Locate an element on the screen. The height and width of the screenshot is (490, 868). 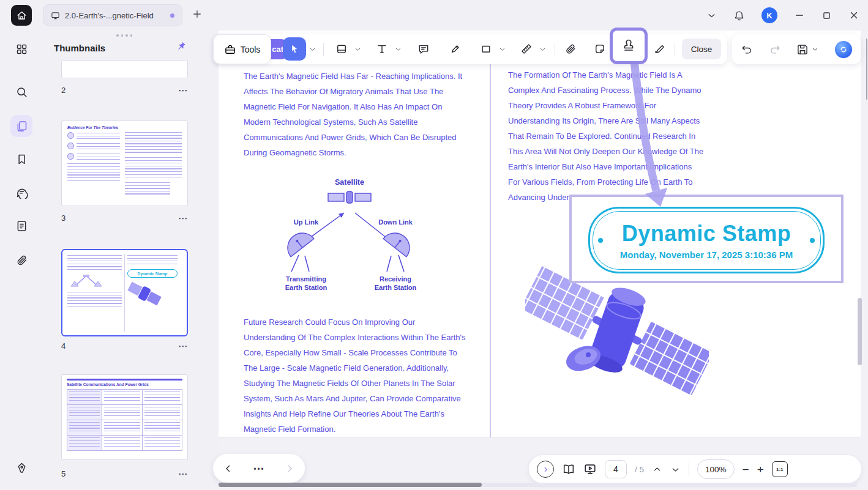
panel-drag-handle is located at coordinates (124, 35).